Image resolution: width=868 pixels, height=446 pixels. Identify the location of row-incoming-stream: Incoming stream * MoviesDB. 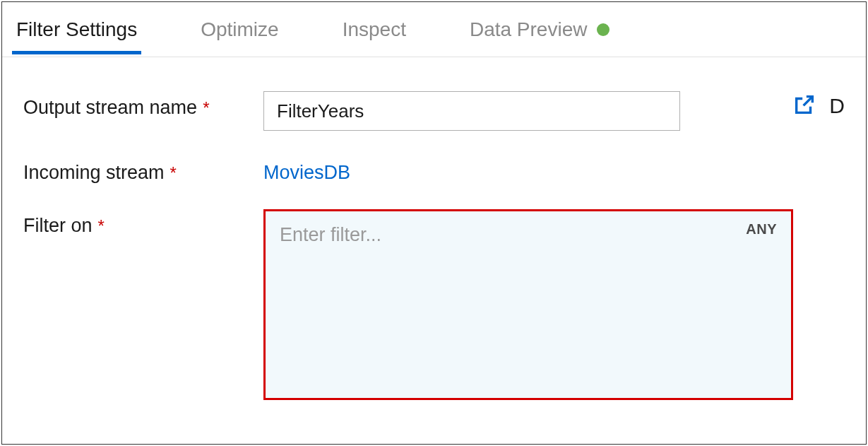
(438, 170).